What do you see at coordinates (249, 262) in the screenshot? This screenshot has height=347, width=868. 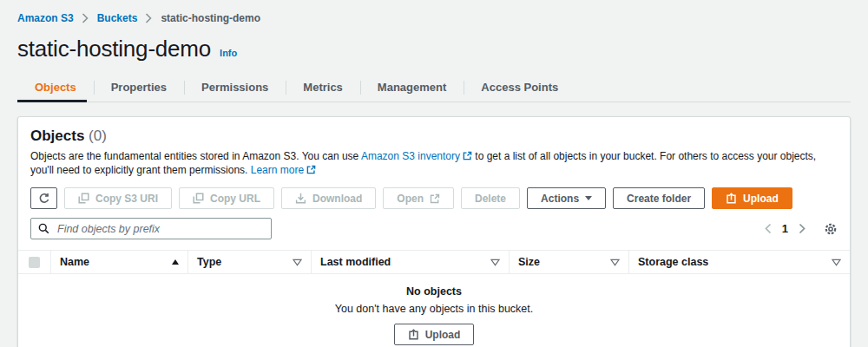 I see `column-header-type: Type` at bounding box center [249, 262].